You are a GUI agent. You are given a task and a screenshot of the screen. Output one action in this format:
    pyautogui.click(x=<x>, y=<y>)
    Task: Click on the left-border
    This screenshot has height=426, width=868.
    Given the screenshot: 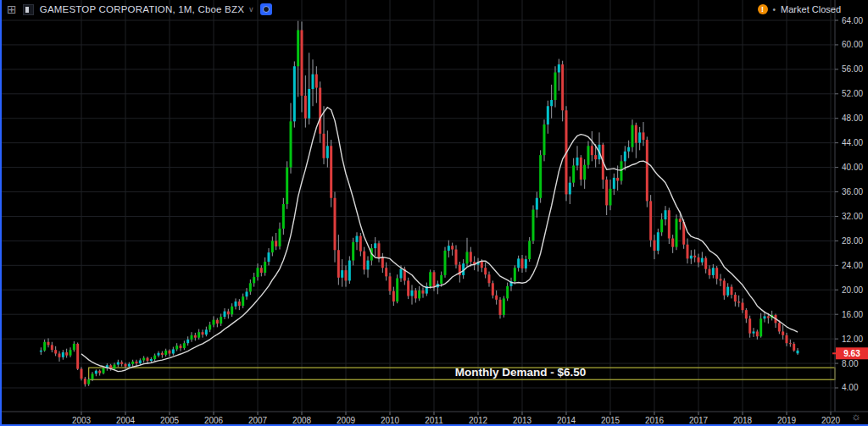 What is the action you would take?
    pyautogui.click(x=1, y=213)
    